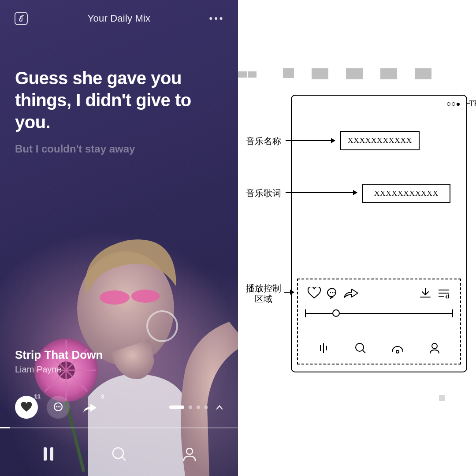 Image resolution: width=476 pixels, height=476 pixels. Describe the element at coordinates (26, 407) in the screenshot. I see `like-button: 11` at that location.